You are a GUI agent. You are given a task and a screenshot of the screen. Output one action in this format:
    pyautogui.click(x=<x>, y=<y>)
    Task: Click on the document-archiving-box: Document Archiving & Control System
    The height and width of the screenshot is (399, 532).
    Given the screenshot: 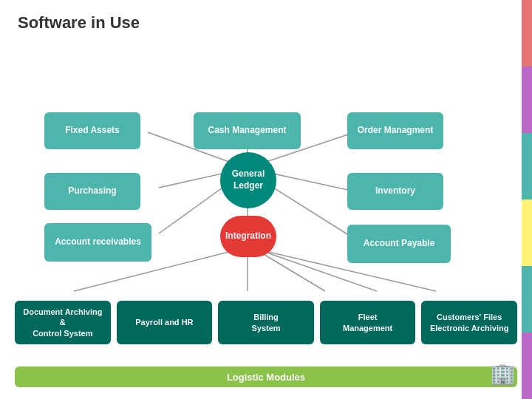 What is the action you would take?
    pyautogui.click(x=63, y=322)
    